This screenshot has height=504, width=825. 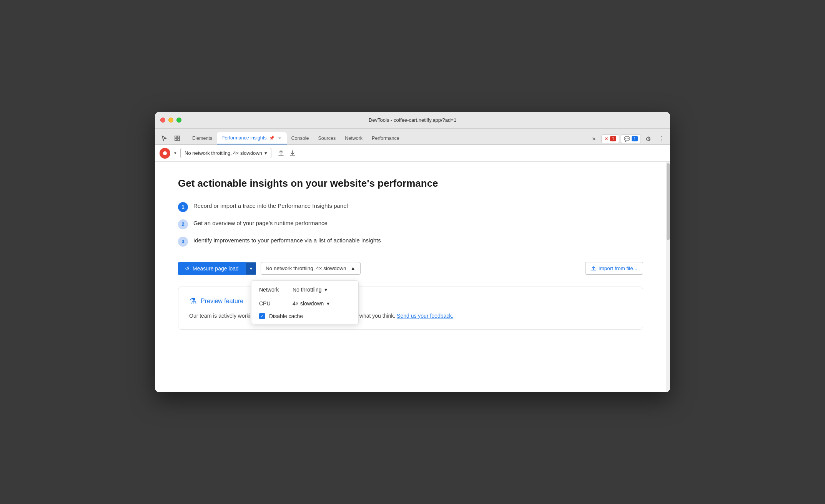 What do you see at coordinates (668, 202) in the screenshot?
I see `scrollbar-thumb` at bounding box center [668, 202].